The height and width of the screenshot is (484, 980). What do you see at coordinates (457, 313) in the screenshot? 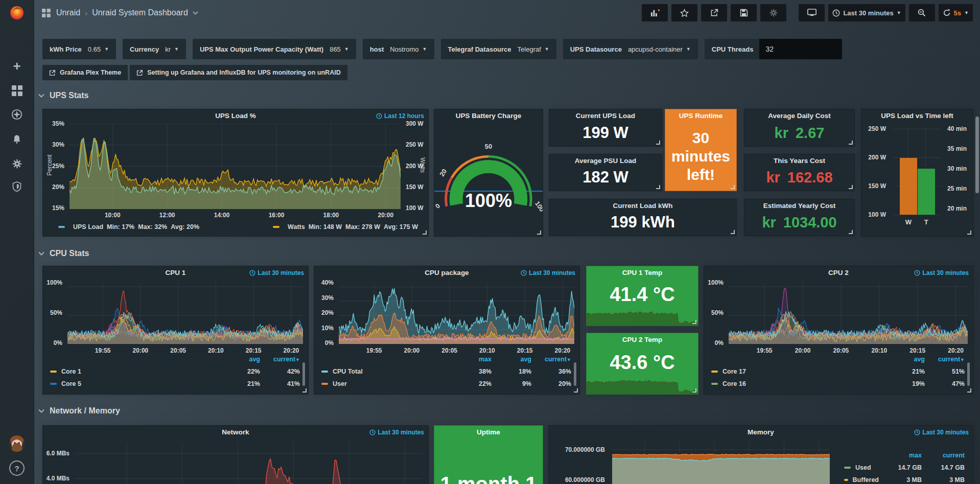
I see `cpu-package-chart` at bounding box center [457, 313].